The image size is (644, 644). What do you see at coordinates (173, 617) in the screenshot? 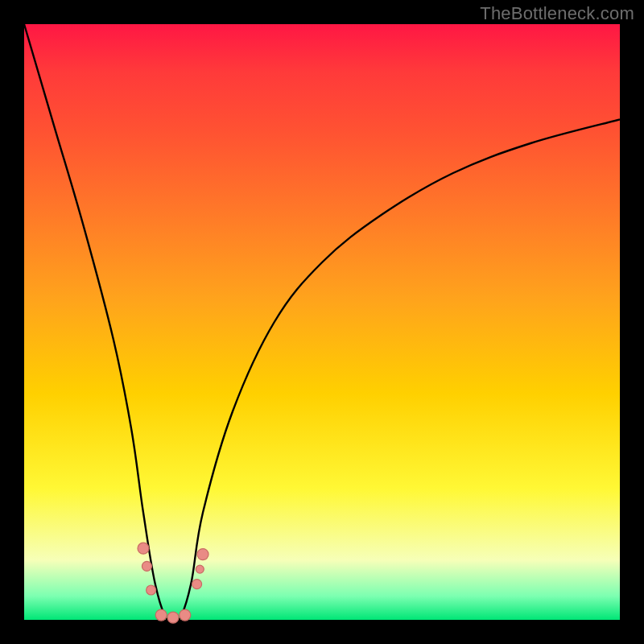
I see `marker-bottom-mid` at bounding box center [173, 617].